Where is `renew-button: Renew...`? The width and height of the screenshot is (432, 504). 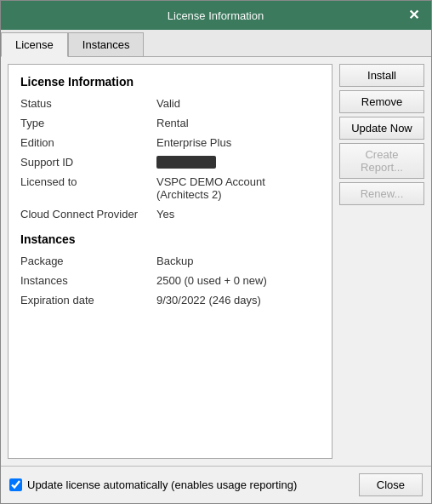
renew-button: Renew... is located at coordinates (382, 194).